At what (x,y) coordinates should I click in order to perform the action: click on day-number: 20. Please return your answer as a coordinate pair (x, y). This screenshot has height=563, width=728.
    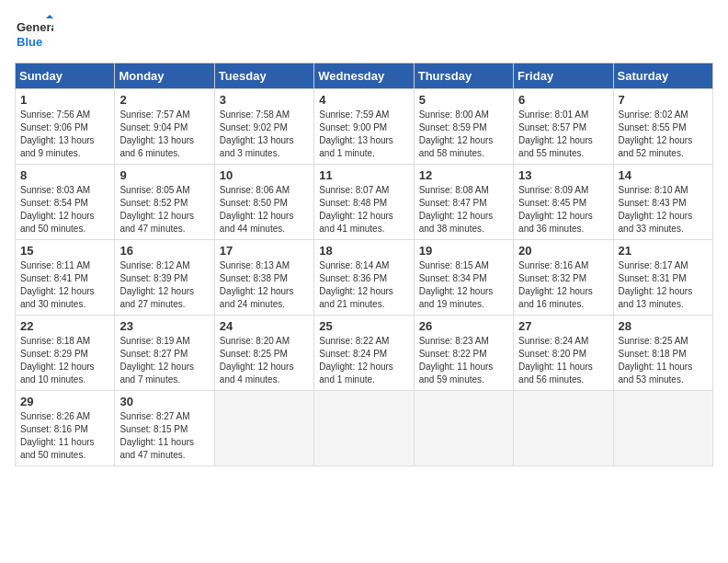
    Looking at the image, I should click on (563, 250).